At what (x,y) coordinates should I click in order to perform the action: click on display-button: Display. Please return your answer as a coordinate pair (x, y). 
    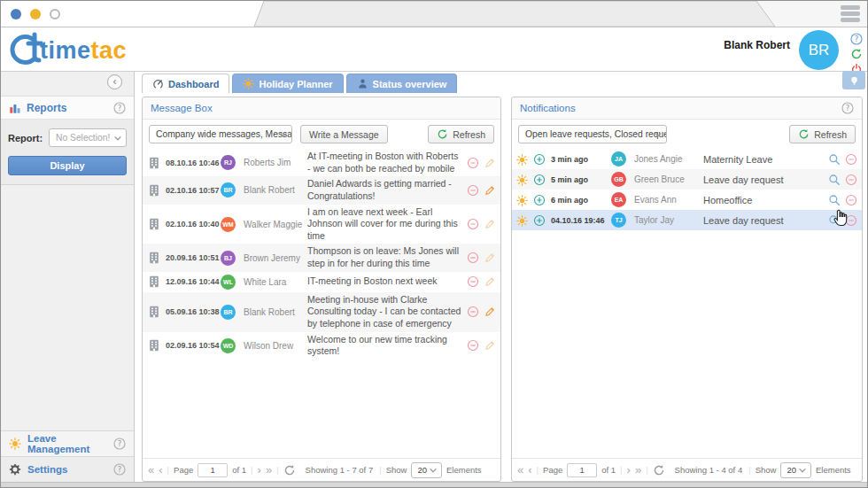
    Looking at the image, I should click on (67, 166).